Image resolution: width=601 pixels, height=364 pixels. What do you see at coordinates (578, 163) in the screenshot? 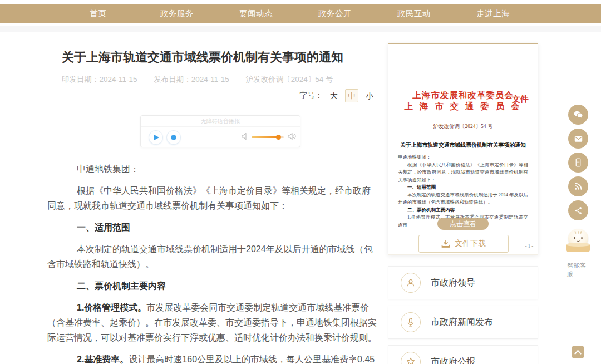
I see `mobile-icon` at bounding box center [578, 163].